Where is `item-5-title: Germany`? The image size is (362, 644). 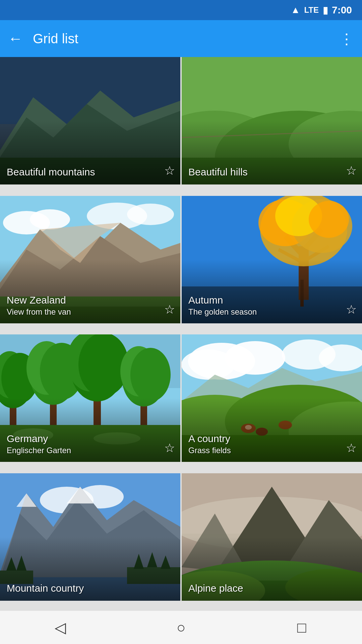
item-5-title: Germany is located at coordinates (83, 439).